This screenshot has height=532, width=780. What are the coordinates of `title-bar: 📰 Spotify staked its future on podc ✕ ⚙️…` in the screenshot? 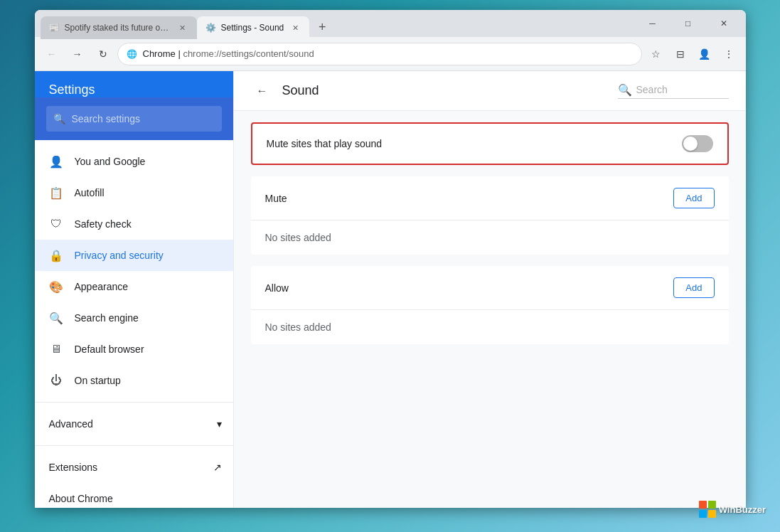 It's located at (390, 23).